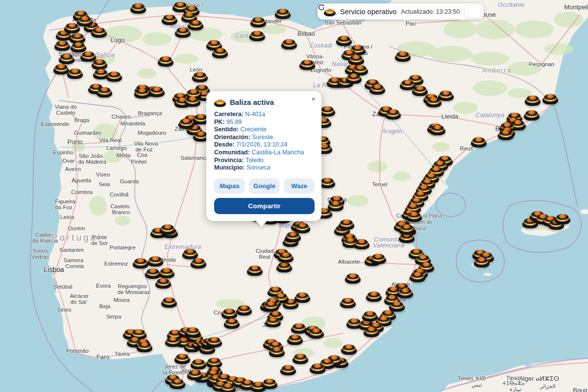 The width and height of the screenshot is (588, 392). I want to click on refresh-icon, so click(321, 7).